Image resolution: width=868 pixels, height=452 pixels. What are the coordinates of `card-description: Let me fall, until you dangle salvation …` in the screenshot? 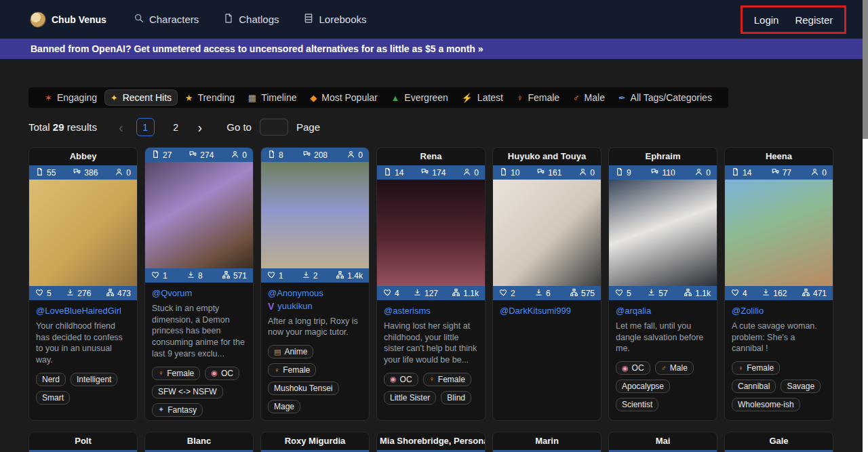 It's located at (663, 337).